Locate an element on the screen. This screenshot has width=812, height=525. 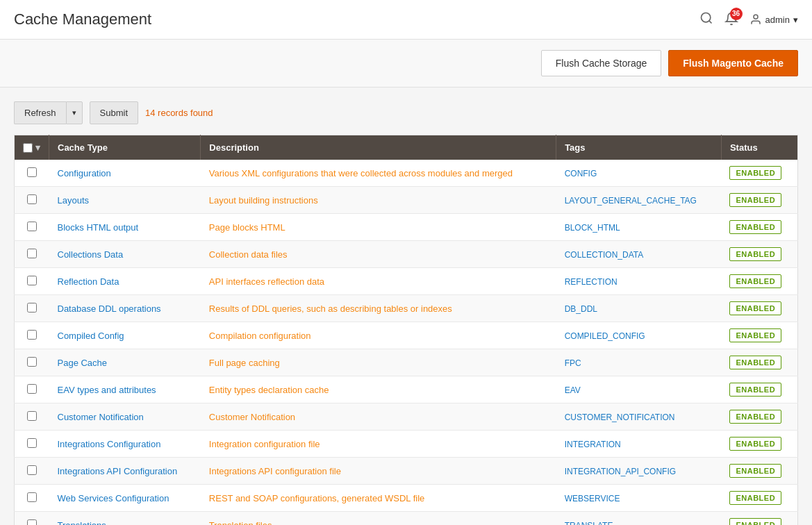
row-cache-type: Blocks HTML output is located at coordinates (125, 228).